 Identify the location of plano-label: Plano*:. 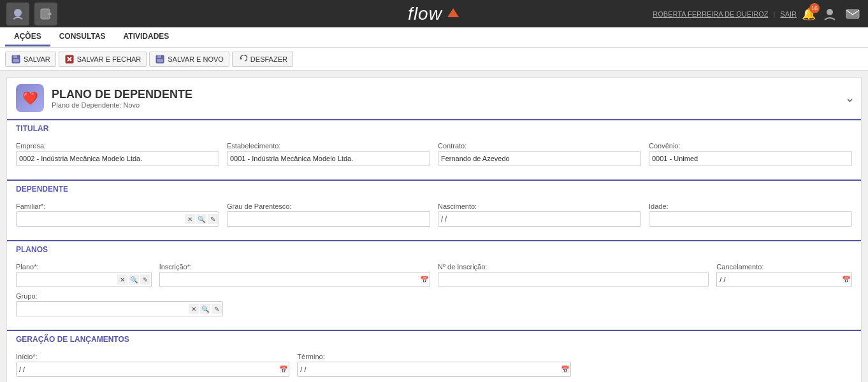
(84, 267).